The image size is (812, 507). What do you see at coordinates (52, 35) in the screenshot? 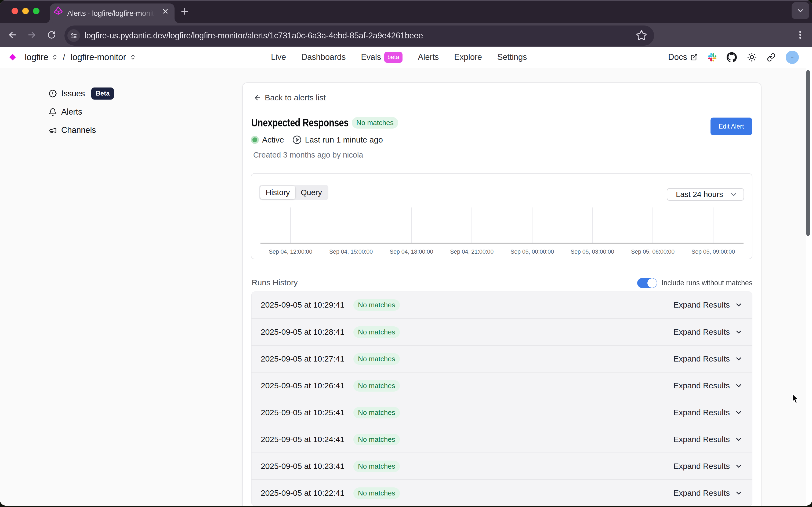
I see `reload-button` at bounding box center [52, 35].